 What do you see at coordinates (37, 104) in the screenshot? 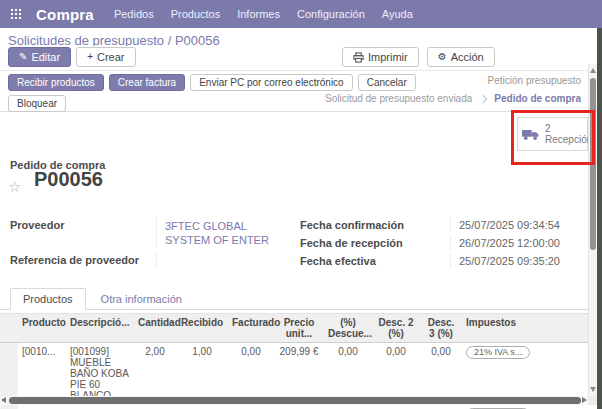
I see `lock-button: Bloquear` at bounding box center [37, 104].